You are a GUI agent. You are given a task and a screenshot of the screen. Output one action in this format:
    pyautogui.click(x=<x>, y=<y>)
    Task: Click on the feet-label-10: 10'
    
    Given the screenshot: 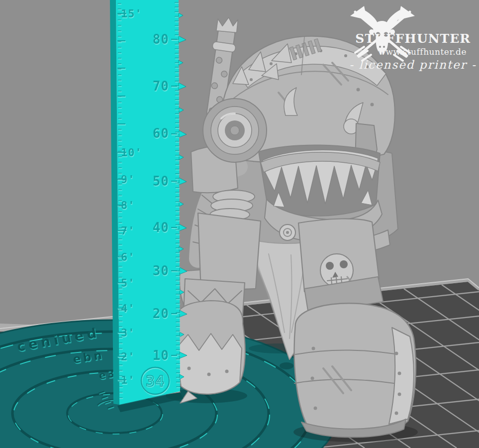 What is the action you would take?
    pyautogui.click(x=131, y=152)
    